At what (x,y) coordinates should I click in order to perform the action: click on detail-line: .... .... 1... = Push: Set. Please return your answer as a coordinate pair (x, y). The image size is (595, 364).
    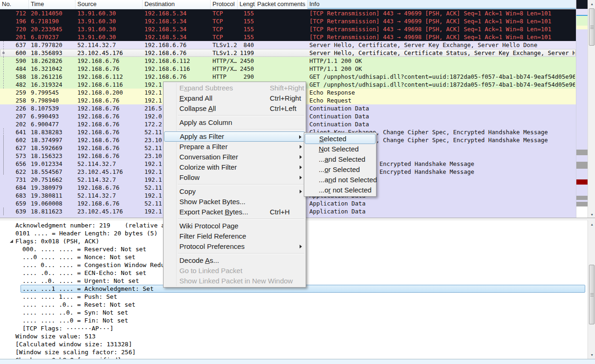
    Looking at the image, I should click on (70, 296).